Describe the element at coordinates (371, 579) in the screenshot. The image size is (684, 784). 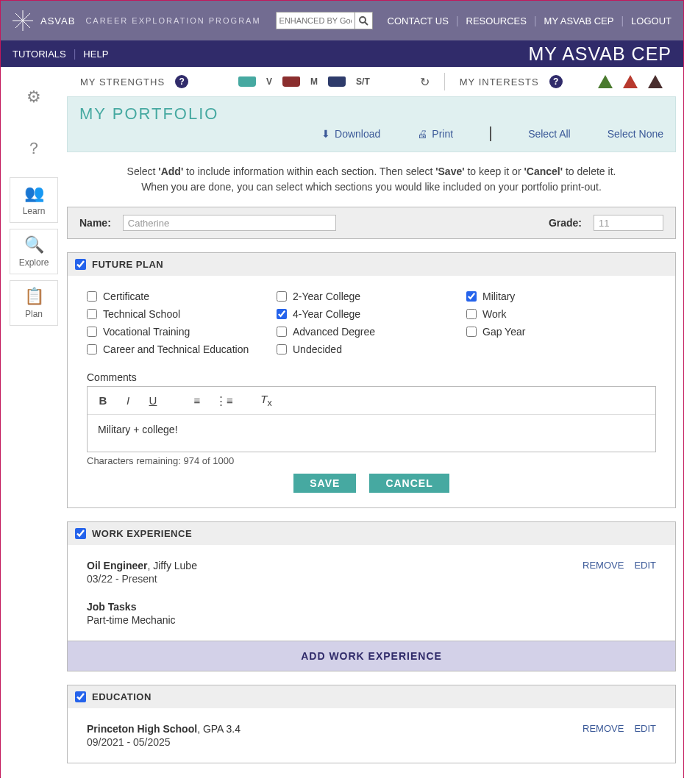
I see `work-dates: 03/22 - Present` at that location.